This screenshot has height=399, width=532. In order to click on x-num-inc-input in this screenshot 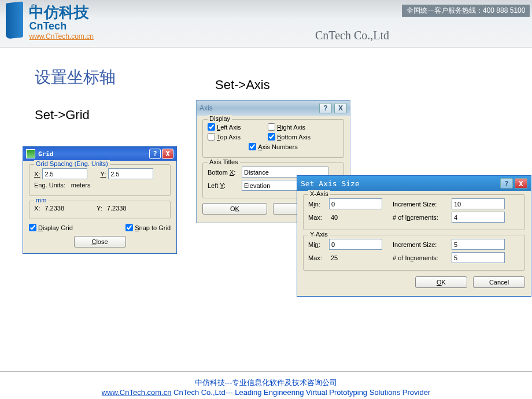, I will do `click(478, 217)`.